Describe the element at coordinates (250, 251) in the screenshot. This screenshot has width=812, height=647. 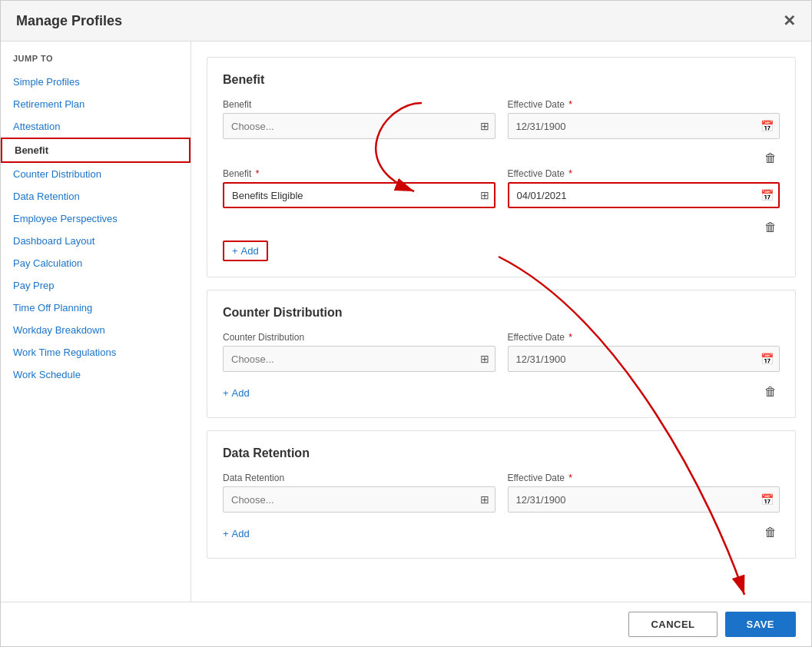
I see `benefit-add-label: Add` at that location.